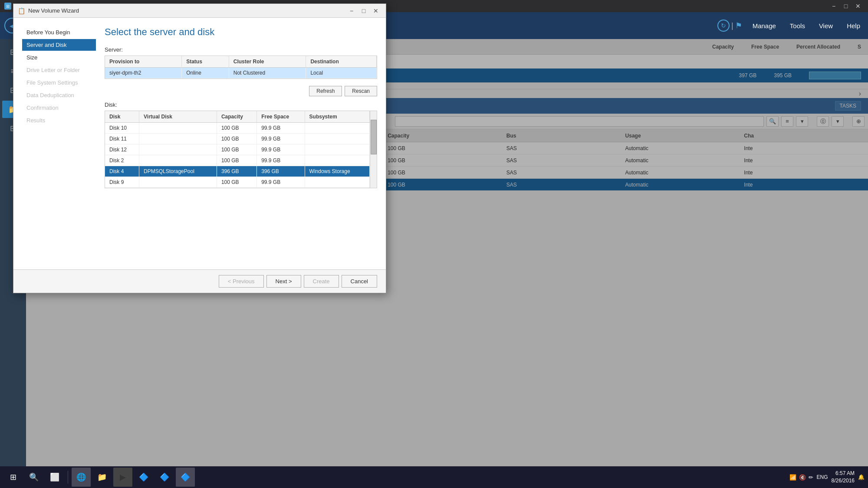 This screenshot has height=488, width=868. Describe the element at coordinates (122, 128) in the screenshot. I see `disk-cell-disk: Disk 10` at that location.